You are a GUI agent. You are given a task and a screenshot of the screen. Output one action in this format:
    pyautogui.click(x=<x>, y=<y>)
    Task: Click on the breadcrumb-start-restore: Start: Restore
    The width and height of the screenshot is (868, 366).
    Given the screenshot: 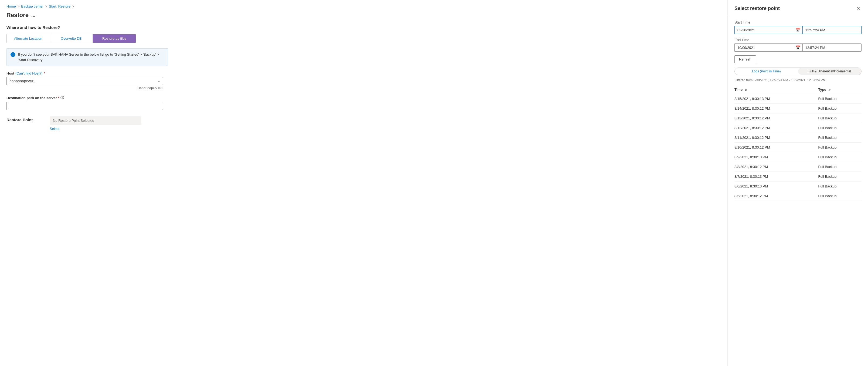 What is the action you would take?
    pyautogui.click(x=60, y=6)
    